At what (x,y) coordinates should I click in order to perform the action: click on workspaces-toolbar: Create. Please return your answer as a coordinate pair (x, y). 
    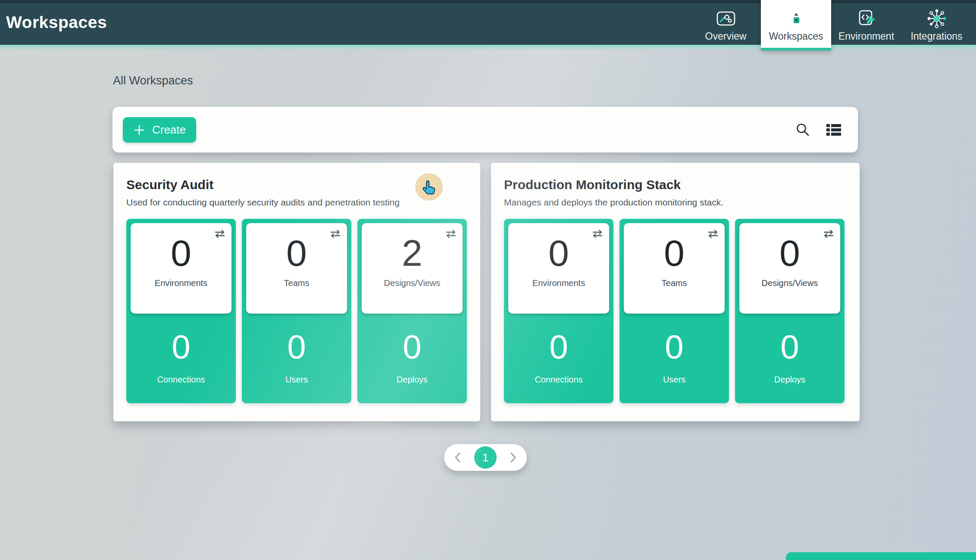
    Looking at the image, I should click on (485, 130).